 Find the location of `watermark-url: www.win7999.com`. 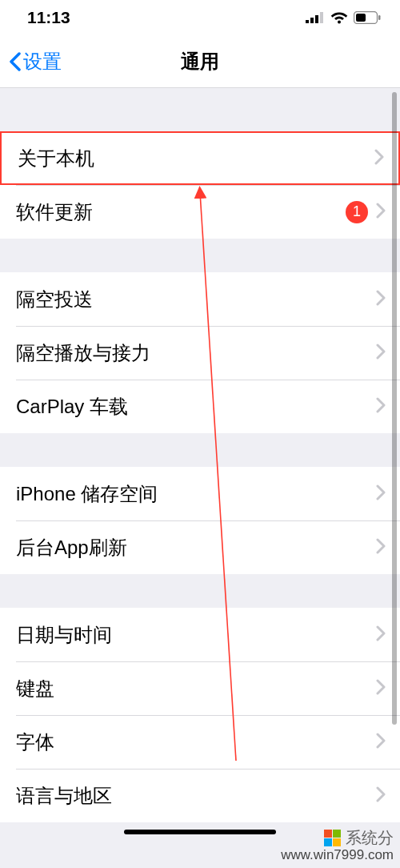

watermark-url: www.win7999.com is located at coordinates (338, 855).